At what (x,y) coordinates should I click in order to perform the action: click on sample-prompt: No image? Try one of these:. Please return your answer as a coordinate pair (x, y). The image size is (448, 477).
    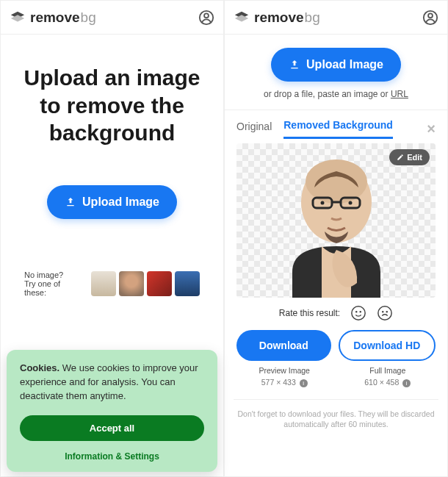
    Looking at the image, I should click on (112, 284).